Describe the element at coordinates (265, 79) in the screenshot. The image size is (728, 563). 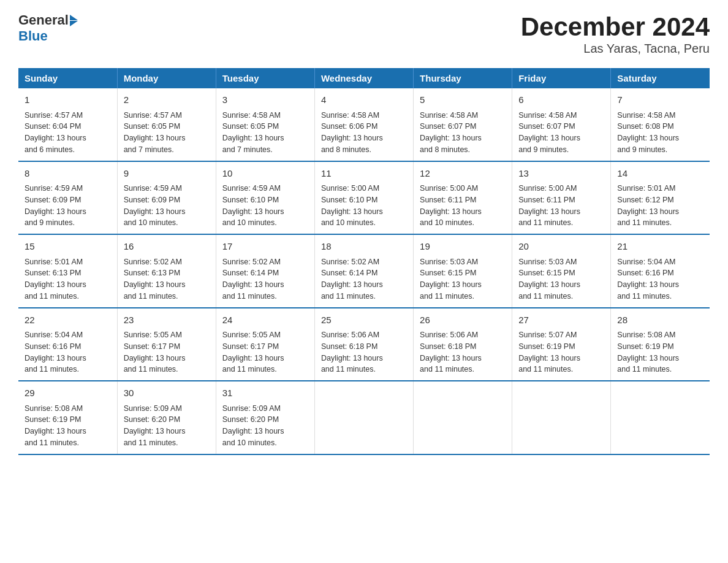
I see `header-tuesday: Tuesday` at that location.